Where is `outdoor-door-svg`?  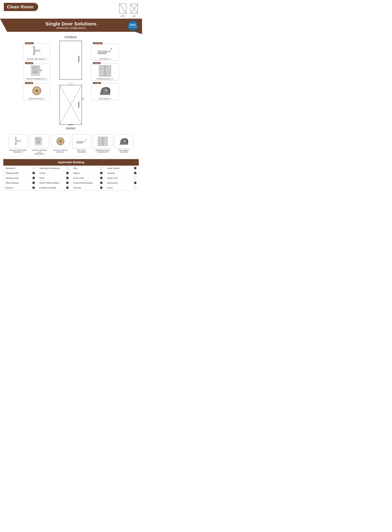
outdoor-door-svg is located at coordinates (71, 61).